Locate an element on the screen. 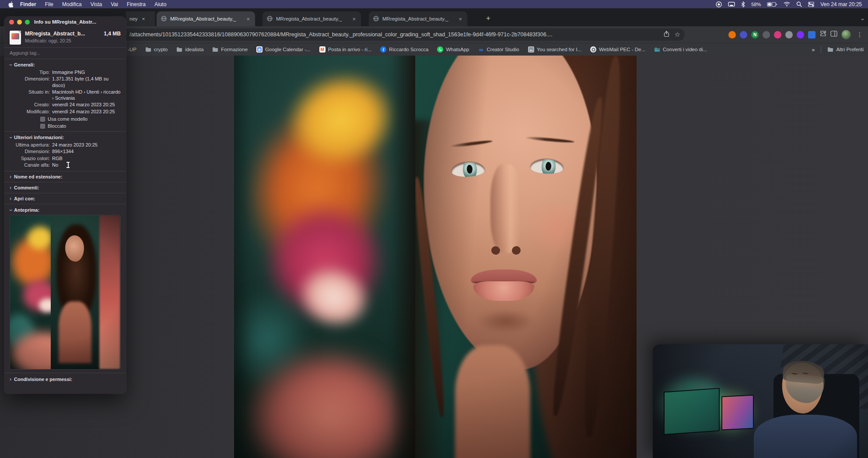 The width and height of the screenshot is (868, 458). menubar-clock: Ven 24 mar 20:25 is located at coordinates (841, 4).